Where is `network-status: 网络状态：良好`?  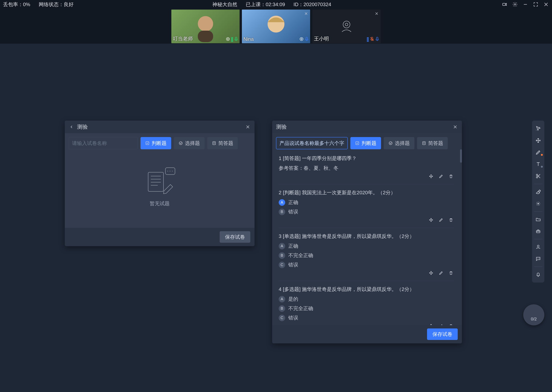
network-status: 网络状态：良好 is located at coordinates (56, 5).